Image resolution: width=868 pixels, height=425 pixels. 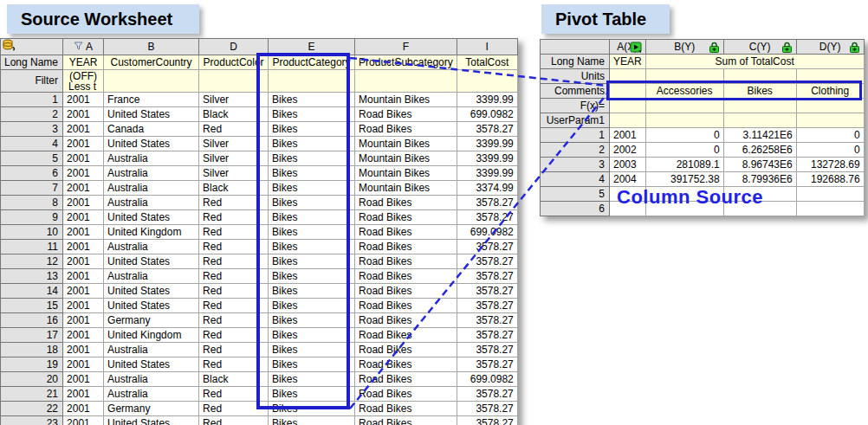 I want to click on cell: Black, so click(x=234, y=379).